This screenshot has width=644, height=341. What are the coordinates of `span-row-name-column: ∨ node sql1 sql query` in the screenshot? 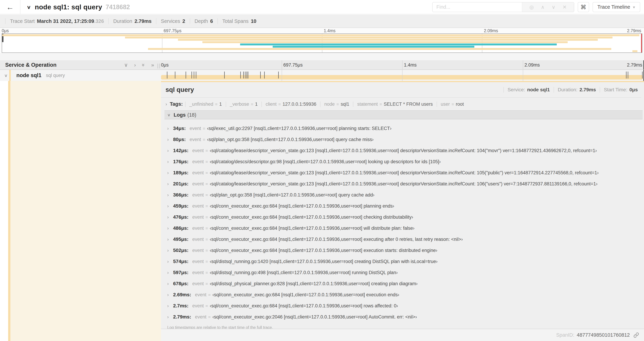 It's located at (80, 75).